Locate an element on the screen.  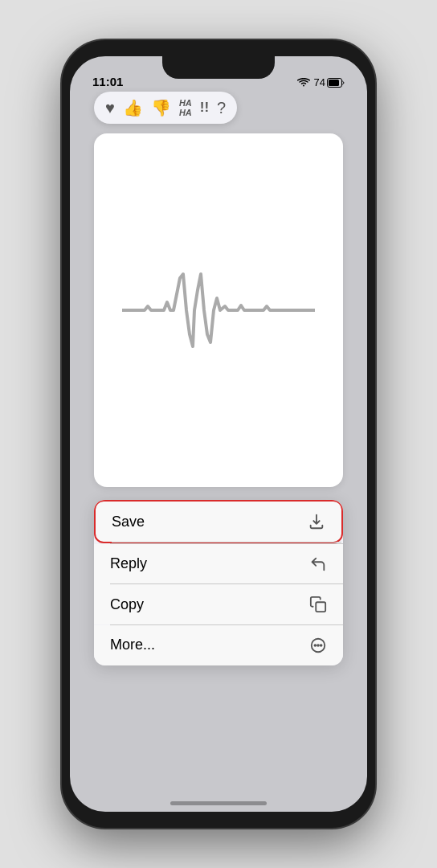
battery-area: 74 is located at coordinates (329, 82).